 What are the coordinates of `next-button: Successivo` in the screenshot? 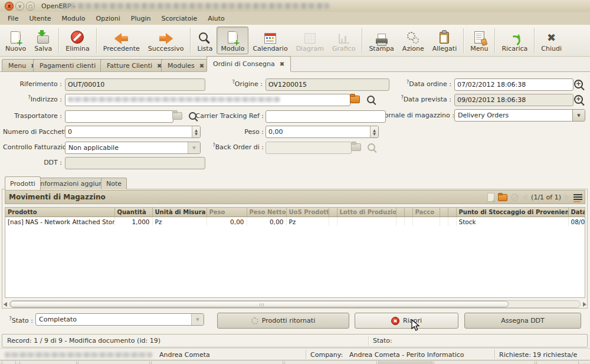 It's located at (166, 40).